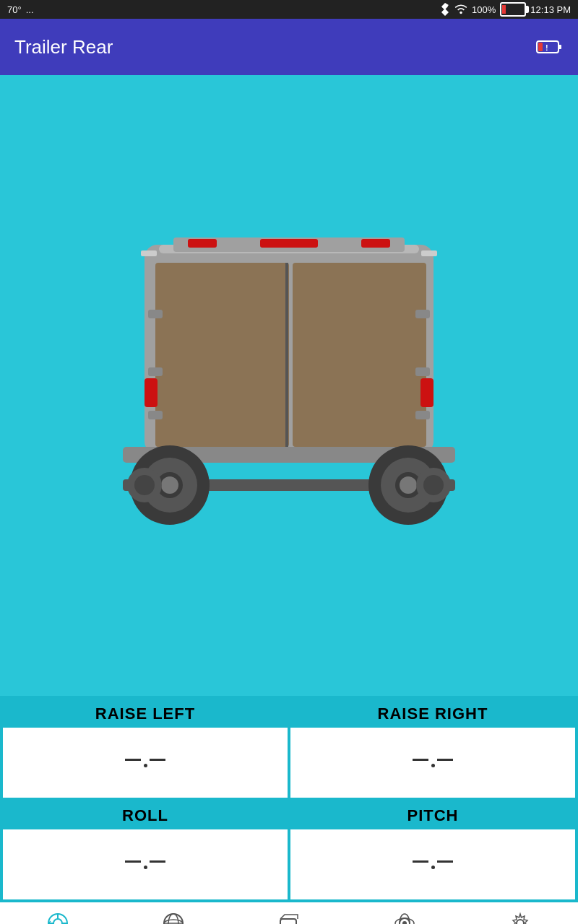 The height and width of the screenshot is (924, 578). I want to click on pitch-label: PITCH, so click(433, 815).